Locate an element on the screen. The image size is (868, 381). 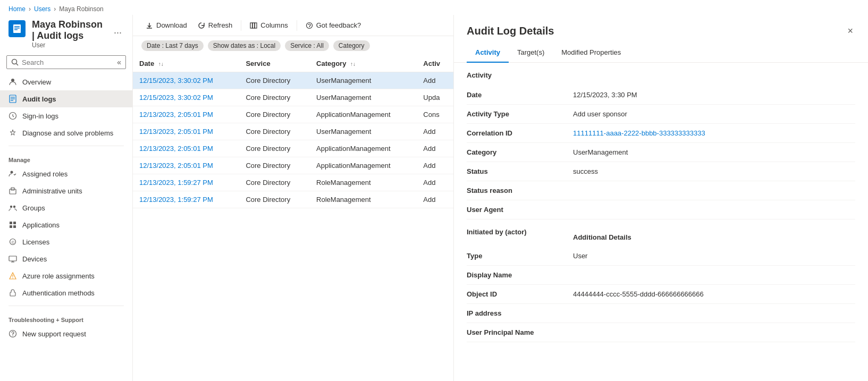
detail-row-display-name: Display Name is located at coordinates (661, 275).